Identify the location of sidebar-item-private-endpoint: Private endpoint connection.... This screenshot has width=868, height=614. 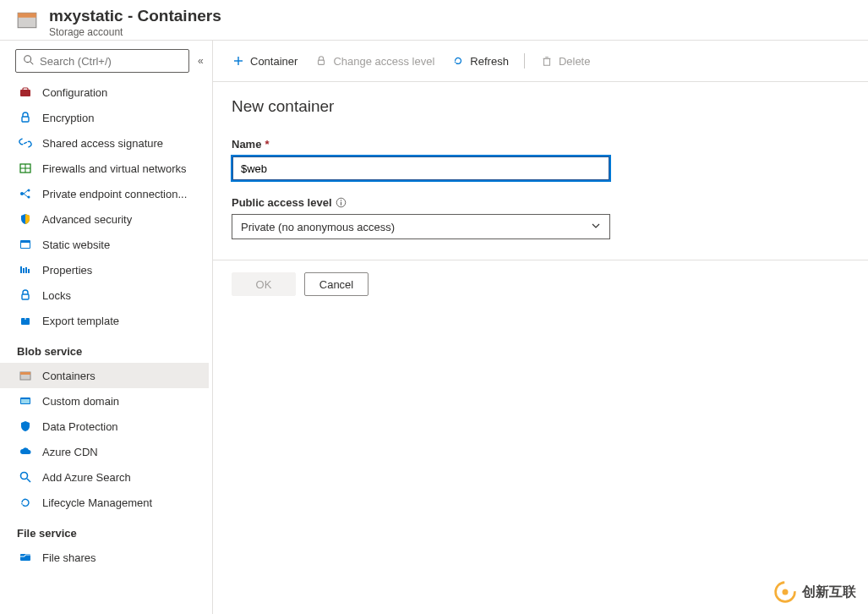
(105, 194).